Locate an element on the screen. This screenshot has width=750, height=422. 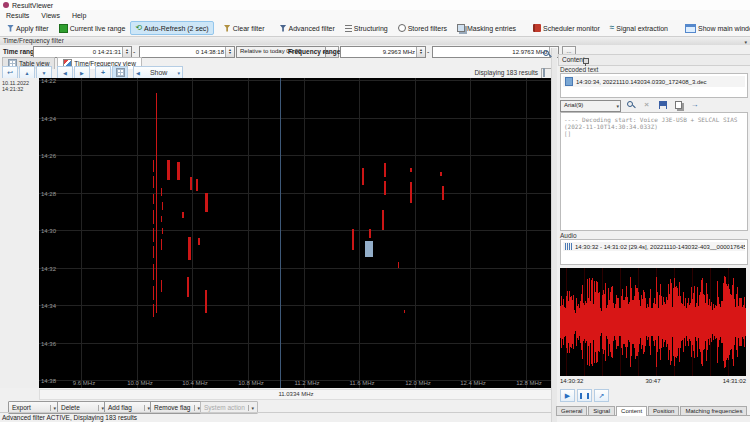
export-text-button: → is located at coordinates (694, 105).